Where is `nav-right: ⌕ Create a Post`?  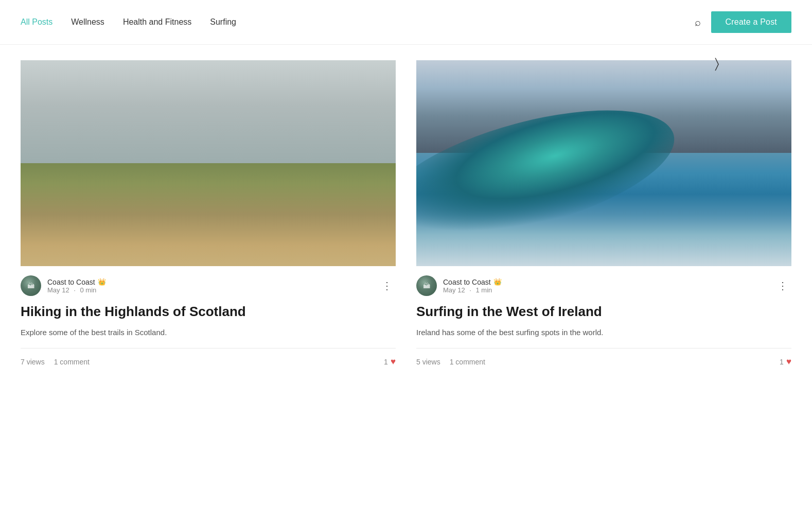 nav-right: ⌕ Create a Post is located at coordinates (743, 22).